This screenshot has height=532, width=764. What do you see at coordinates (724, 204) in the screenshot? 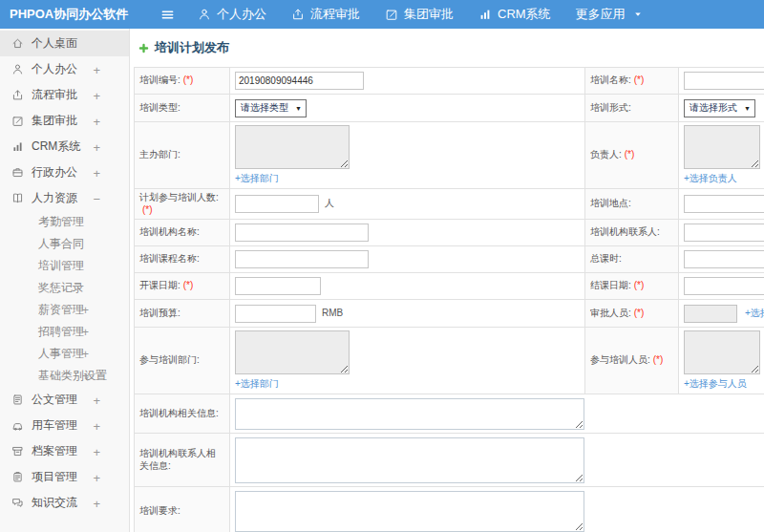
I see `training-location-input` at bounding box center [724, 204].